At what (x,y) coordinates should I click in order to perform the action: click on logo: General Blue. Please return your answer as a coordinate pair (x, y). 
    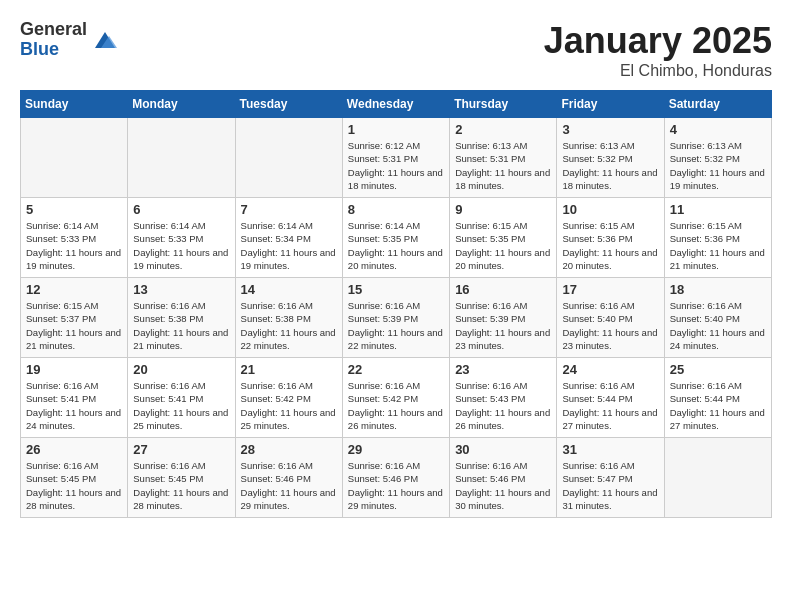
    Looking at the image, I should click on (70, 40).